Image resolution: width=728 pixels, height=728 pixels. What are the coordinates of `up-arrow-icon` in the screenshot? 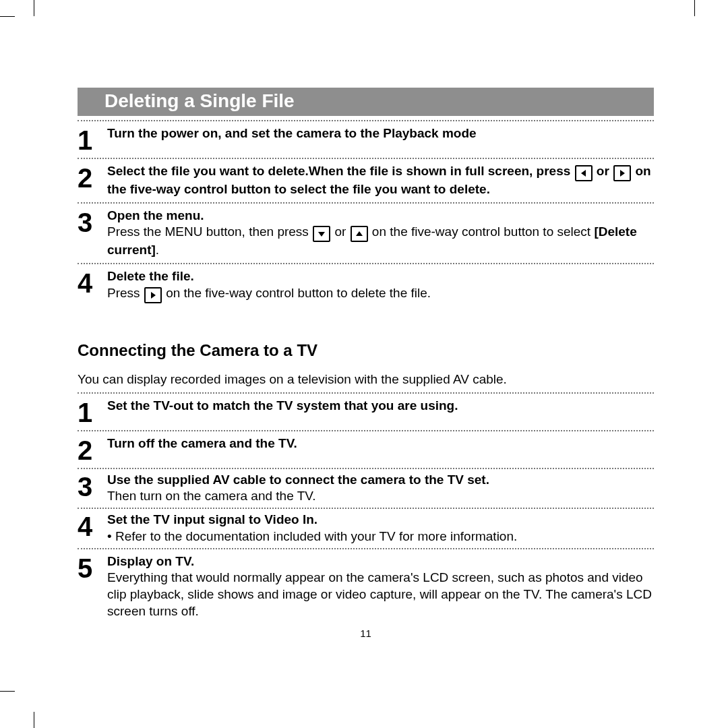 It's located at (359, 234).